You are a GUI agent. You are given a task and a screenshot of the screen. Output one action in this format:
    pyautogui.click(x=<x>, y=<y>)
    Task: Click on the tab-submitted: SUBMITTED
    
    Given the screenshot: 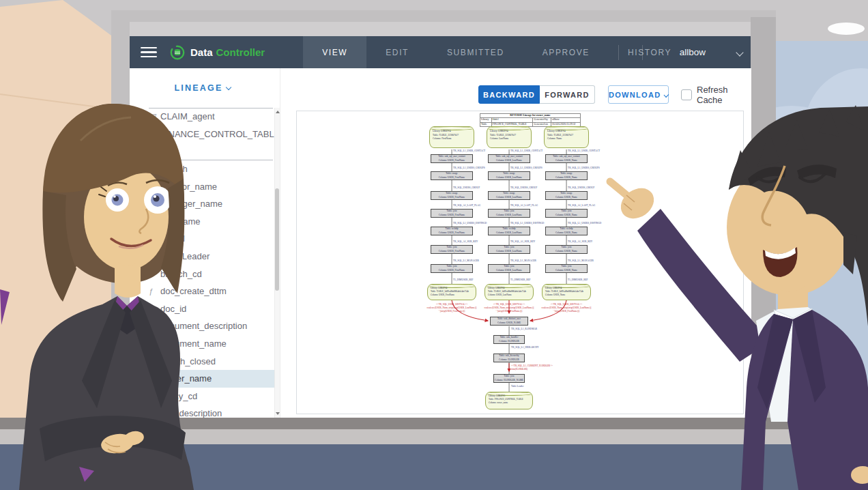 What is the action you would take?
    pyautogui.click(x=476, y=52)
    